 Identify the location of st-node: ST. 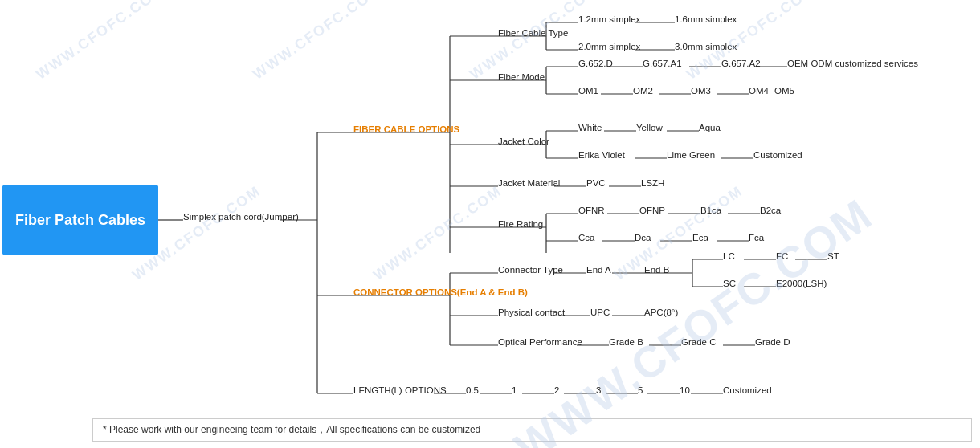
(834, 256).